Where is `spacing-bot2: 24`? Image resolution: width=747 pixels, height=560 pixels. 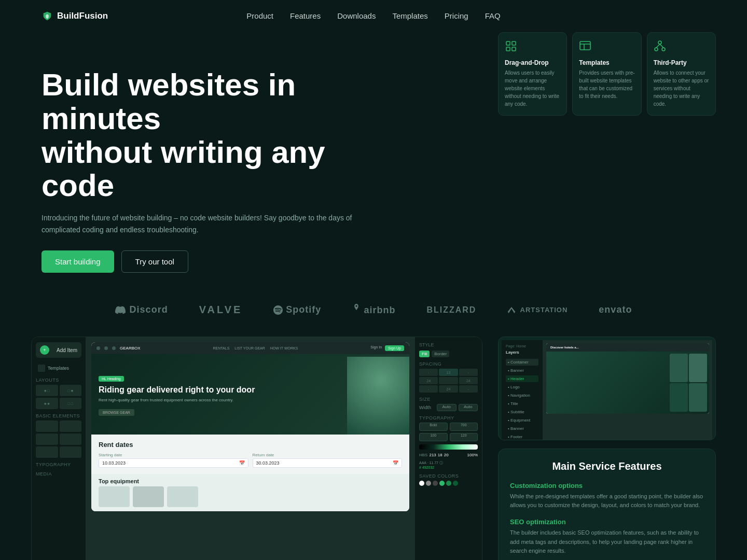
spacing-bot2: 24 is located at coordinates (448, 389).